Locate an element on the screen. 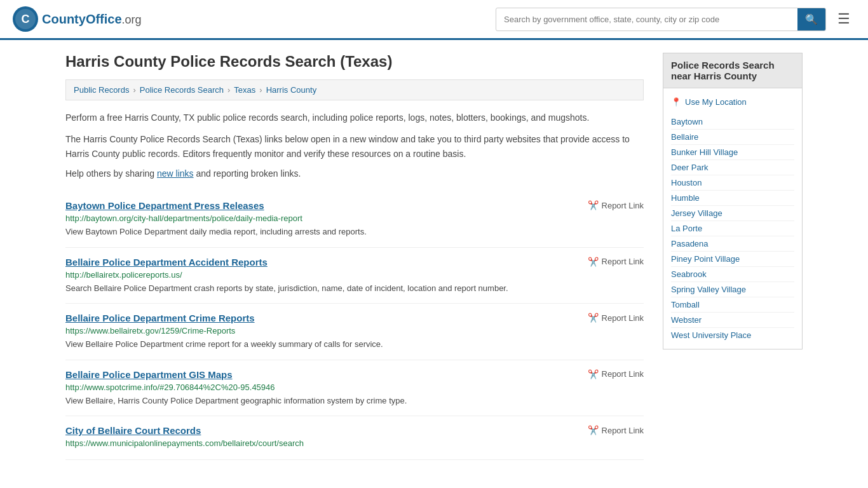 Image resolution: width=868 pixels, height=488 pixels. result-url-0: http://baytown.org/city-hall/departments… is located at coordinates (355, 219).